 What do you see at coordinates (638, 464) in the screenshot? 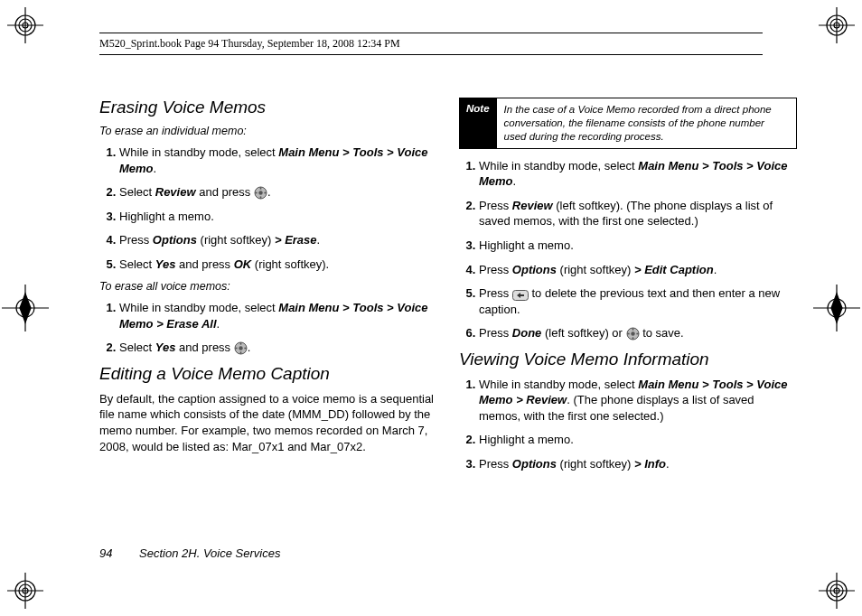
I see `list-item: Press Options (right softkey) > Info.` at bounding box center [638, 464].